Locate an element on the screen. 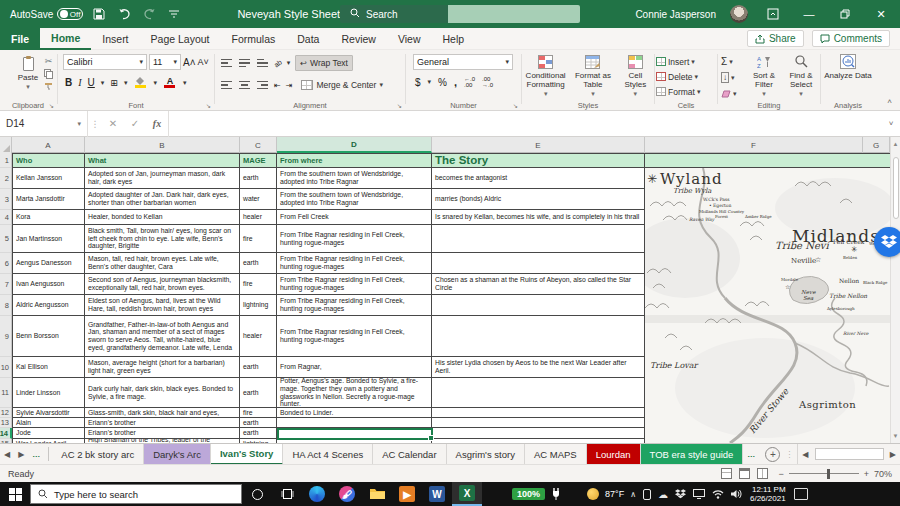 This screenshot has height=506, width=900. collapse-ribbon-icon: ˄ is located at coordinates (890, 102).